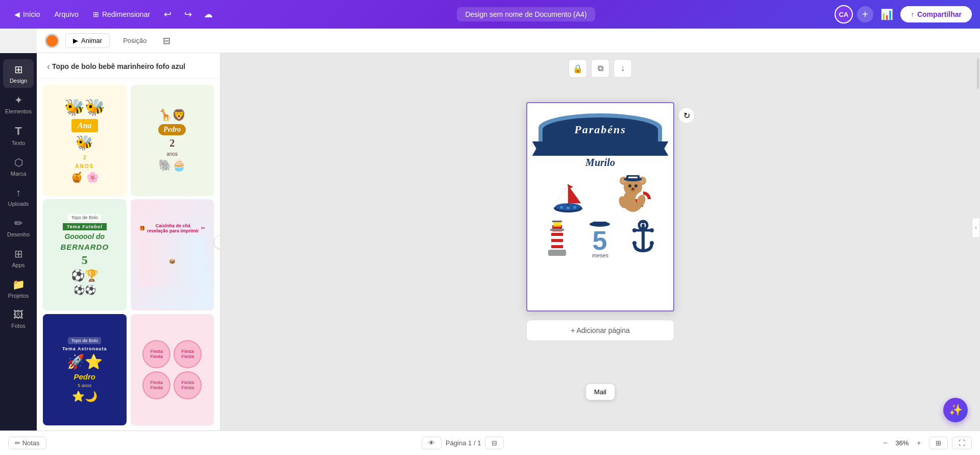  Describe the element at coordinates (52, 41) in the screenshot. I see `color-picker-button` at that location.